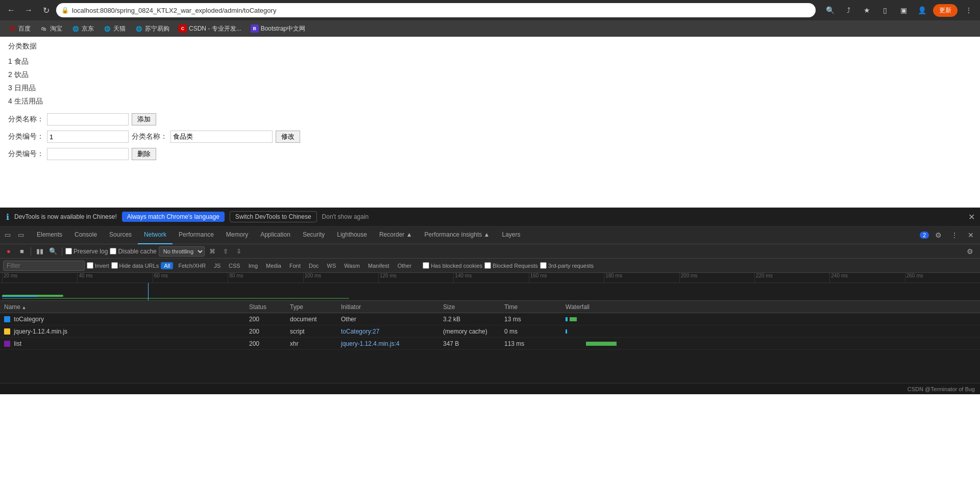  What do you see at coordinates (122, 344) in the screenshot?
I see `row3-name: list` at bounding box center [122, 344].